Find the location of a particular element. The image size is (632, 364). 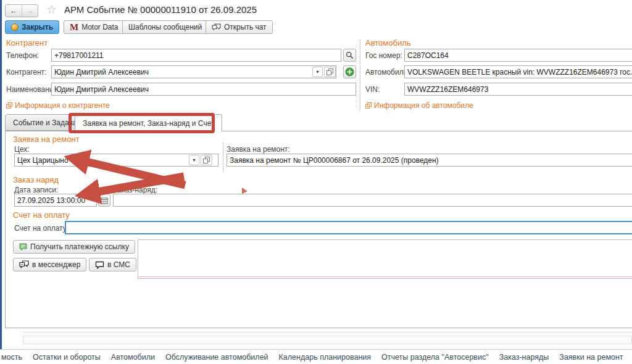

car-input is located at coordinates (518, 72).